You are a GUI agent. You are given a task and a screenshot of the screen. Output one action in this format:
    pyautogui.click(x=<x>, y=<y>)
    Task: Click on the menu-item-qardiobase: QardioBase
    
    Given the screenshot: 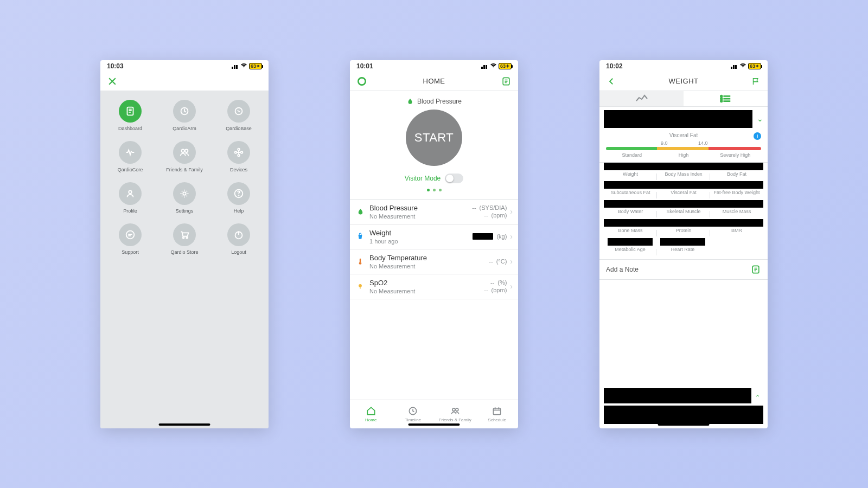 What is the action you would take?
    pyautogui.click(x=239, y=115)
    